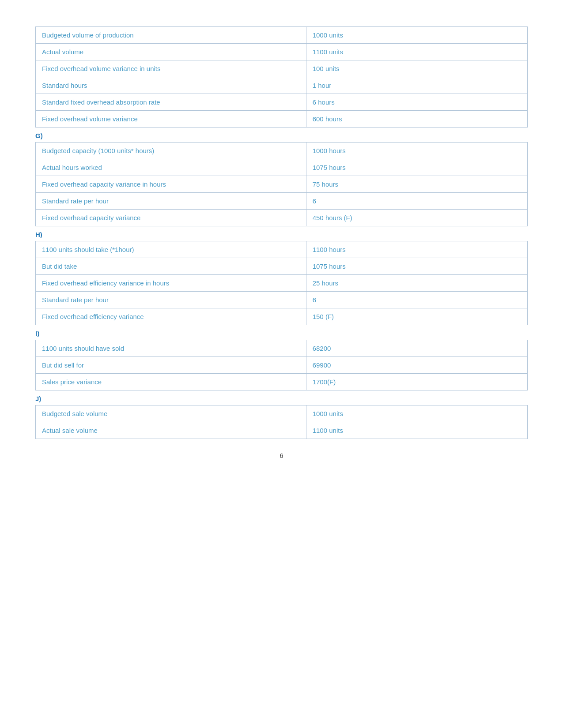 The width and height of the screenshot is (563, 728). What do you see at coordinates (282, 317) in the screenshot?
I see `table-row: Fixed overhead efficiency variance150 (F…` at bounding box center [282, 317].